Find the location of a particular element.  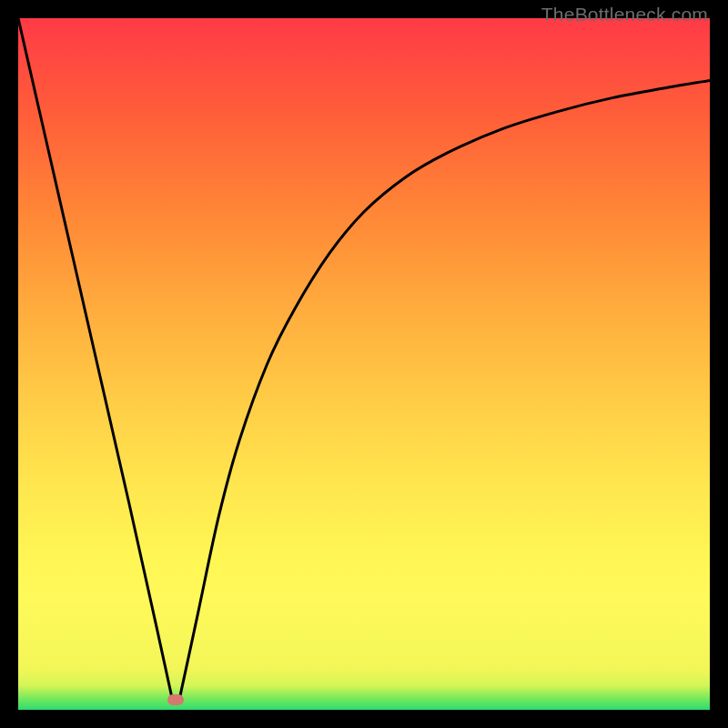

minimum-marker is located at coordinates (176, 700).